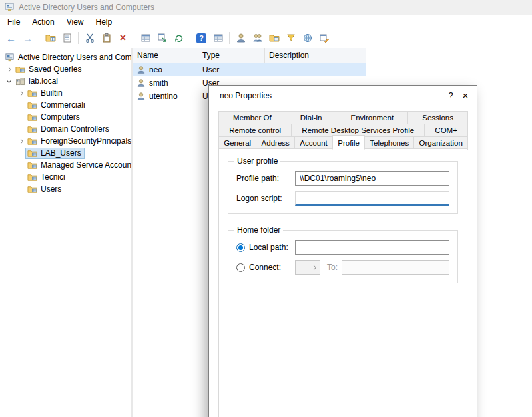 The height and width of the screenshot is (417, 532). Describe the element at coordinates (107, 38) in the screenshot. I see `paste-button` at that location.